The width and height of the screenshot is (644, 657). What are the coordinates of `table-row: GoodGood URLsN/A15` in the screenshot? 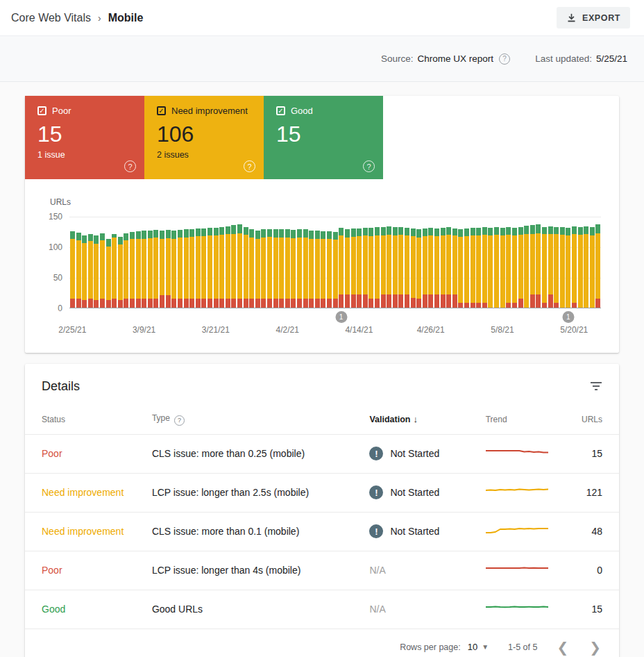 It's located at (322, 609).